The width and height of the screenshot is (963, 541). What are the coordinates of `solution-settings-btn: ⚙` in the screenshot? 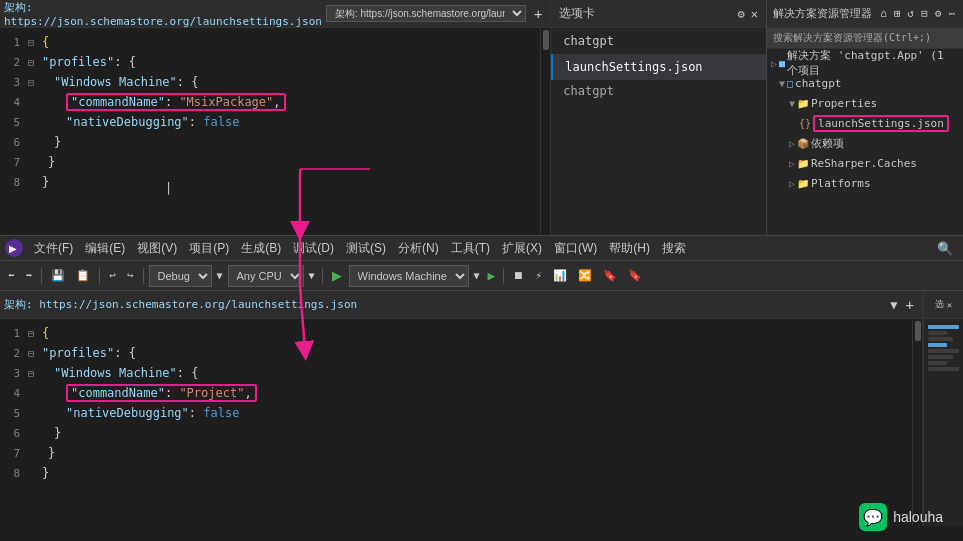 It's located at (938, 14).